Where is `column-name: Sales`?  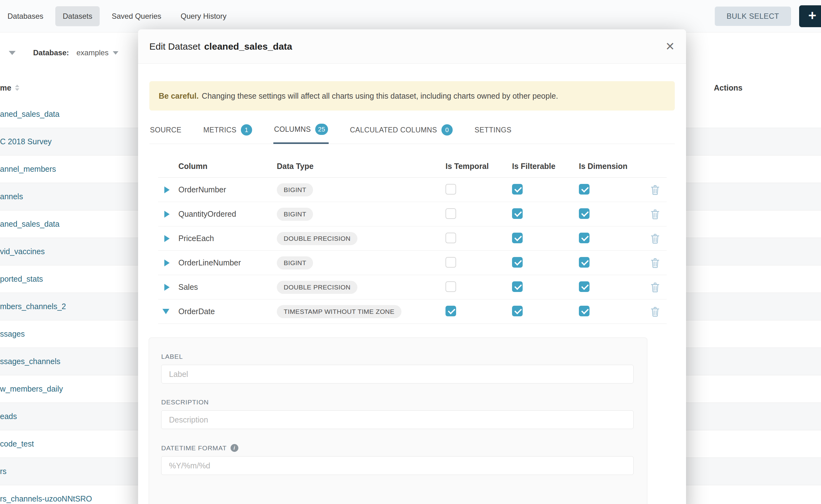 column-name: Sales is located at coordinates (227, 287).